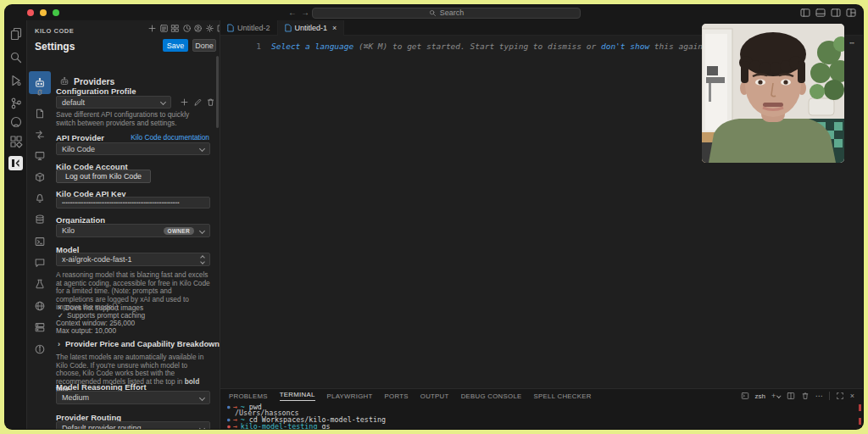 Image resolution: width=868 pixels, height=434 pixels. What do you see at coordinates (103, 176) in the screenshot?
I see `logout-button: Log out from Kilo Code` at bounding box center [103, 176].